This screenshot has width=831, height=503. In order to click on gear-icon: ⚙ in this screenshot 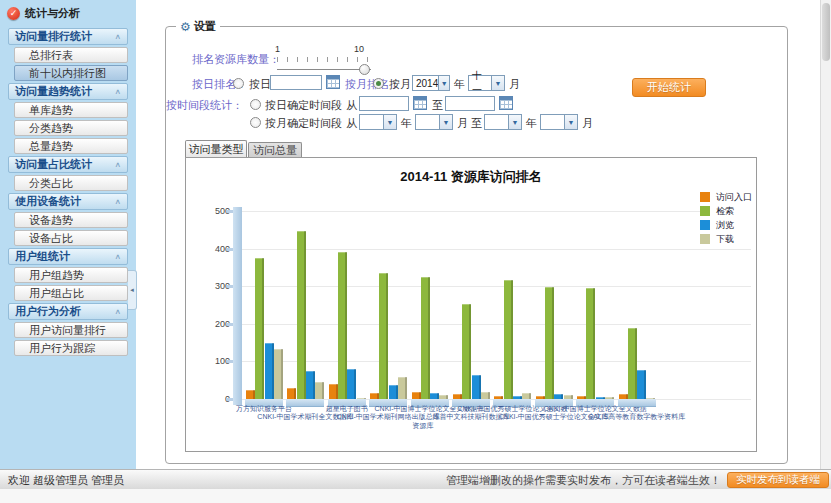, I will do `click(186, 27)`.